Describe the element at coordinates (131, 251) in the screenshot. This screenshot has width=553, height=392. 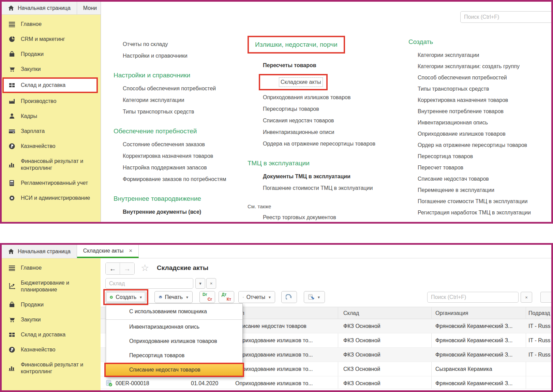
I see `close-icon: ×` at that location.